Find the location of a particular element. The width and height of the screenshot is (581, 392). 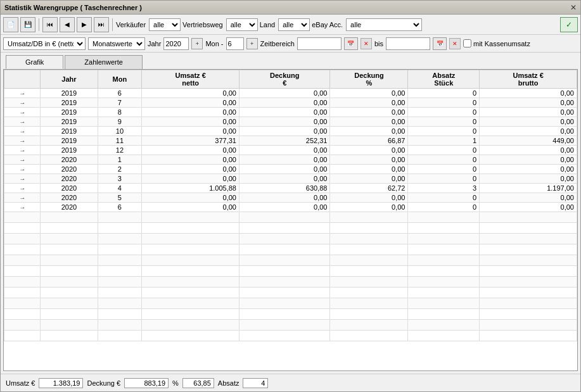

cell-12-4: 0,00 is located at coordinates (285, 208).